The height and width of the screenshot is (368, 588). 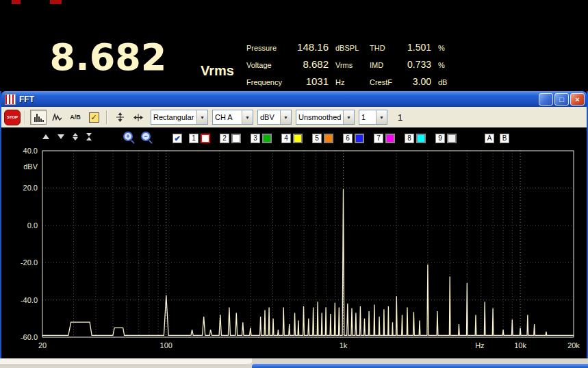 I want to click on crestf-unit: dB, so click(x=448, y=82).